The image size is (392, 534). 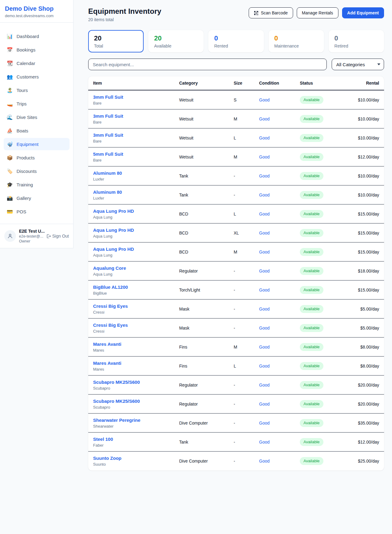 What do you see at coordinates (116, 41) in the screenshot?
I see `stat-card-total: 20Total` at bounding box center [116, 41].